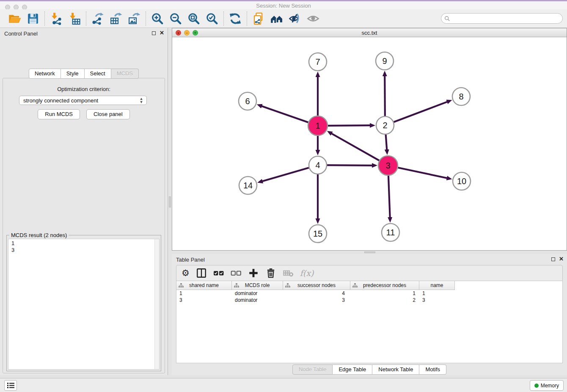 The image size is (567, 392). I want to click on task-history-button, so click(11, 385).